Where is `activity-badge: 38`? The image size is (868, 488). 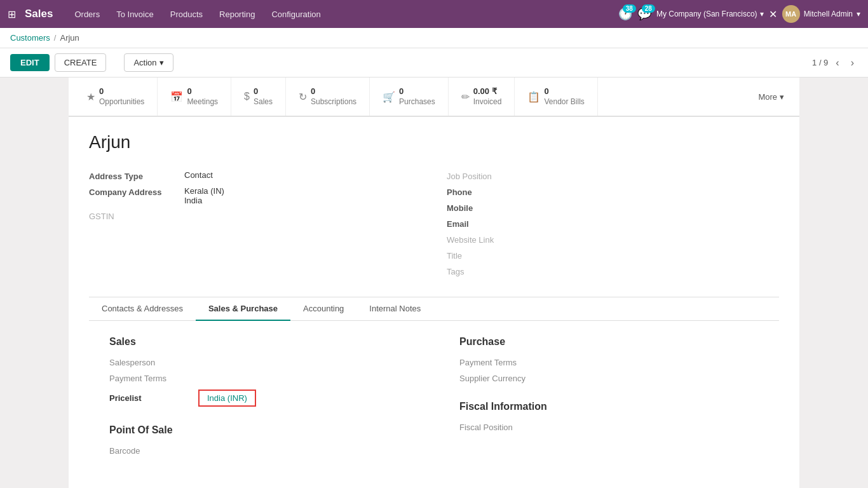 activity-badge: 38 is located at coordinates (629, 9).